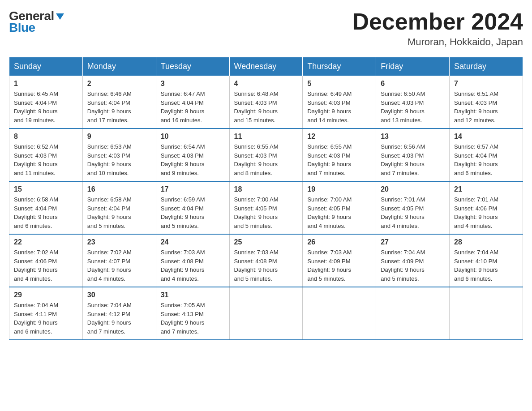 Image resolution: width=532 pixels, height=411 pixels. I want to click on calendar-week-row: 29Sunrise: 7:04 AMSunset: 4:11 PMDayligh…, so click(266, 313).